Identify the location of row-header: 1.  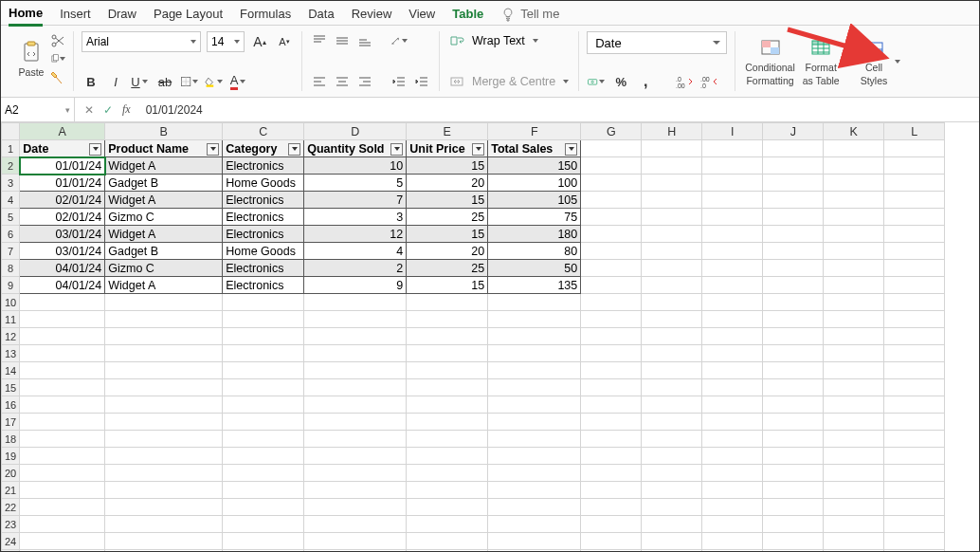
(11, 149).